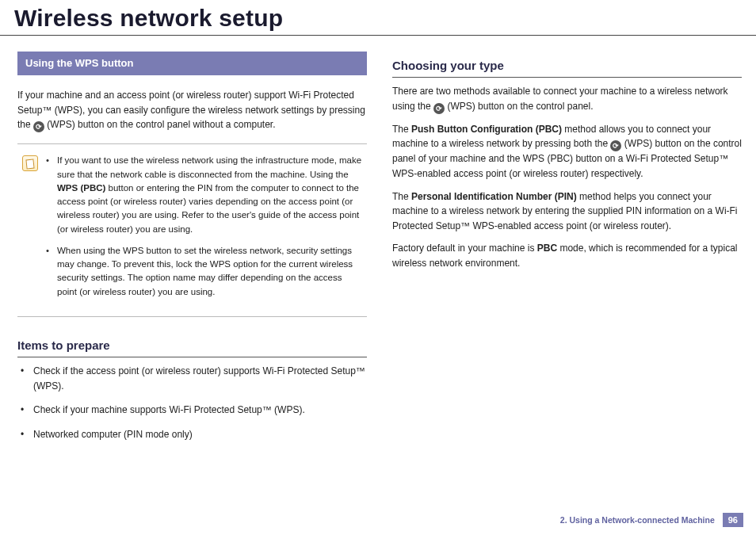 The image size is (756, 535). What do you see at coordinates (204, 271) in the screenshot?
I see `note-item: When using the WPS button to set the wir…` at bounding box center [204, 271].